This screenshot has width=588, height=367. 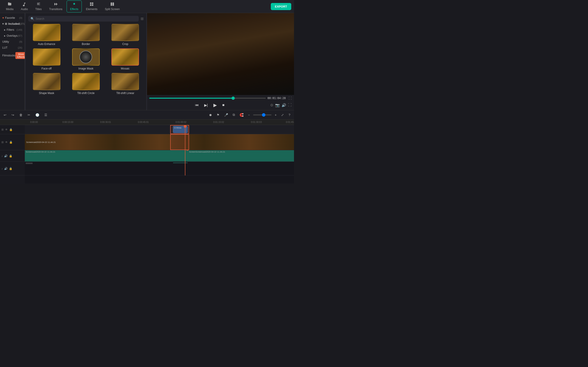 What do you see at coordinates (179, 128) in the screenshot?
I see `mosaic-clip-label: Mosa` at bounding box center [179, 128].